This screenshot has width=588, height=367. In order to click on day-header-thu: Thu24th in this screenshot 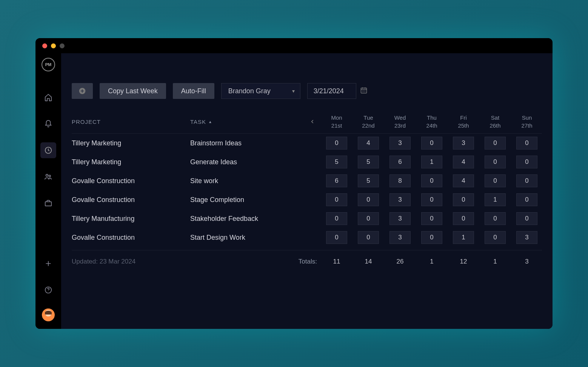, I will do `click(432, 122)`.